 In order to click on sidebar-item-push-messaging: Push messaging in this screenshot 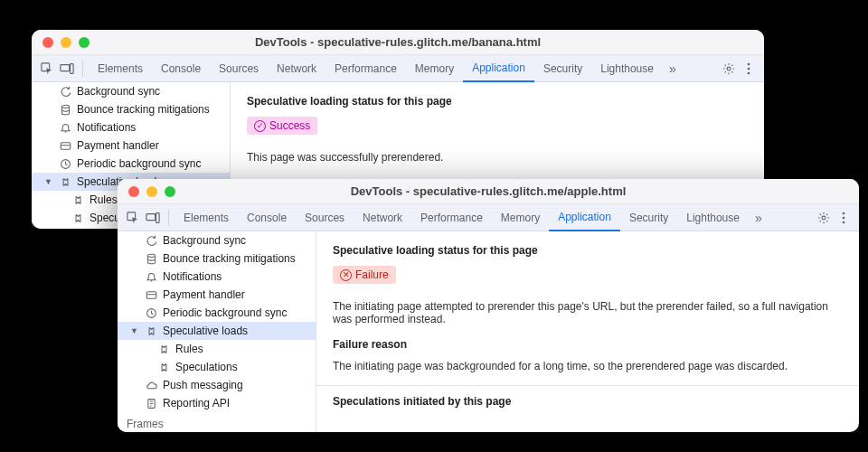, I will do `click(217, 385)`.